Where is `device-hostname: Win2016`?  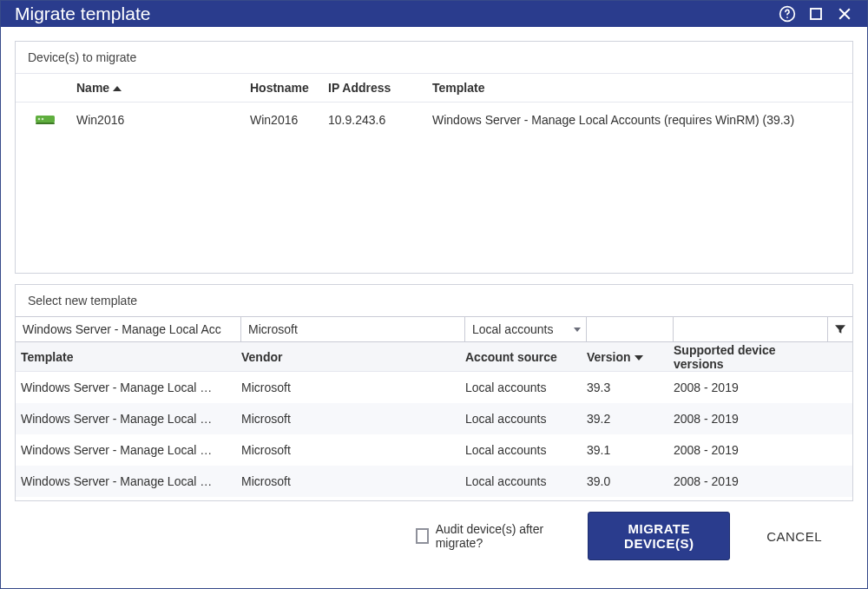
device-hostname: Win2016 is located at coordinates (289, 120).